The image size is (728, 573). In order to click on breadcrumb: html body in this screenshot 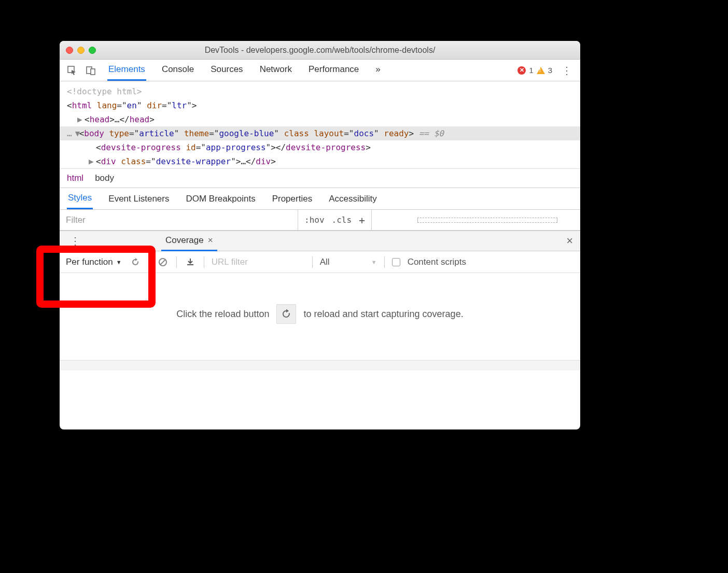, I will do `click(320, 178)`.